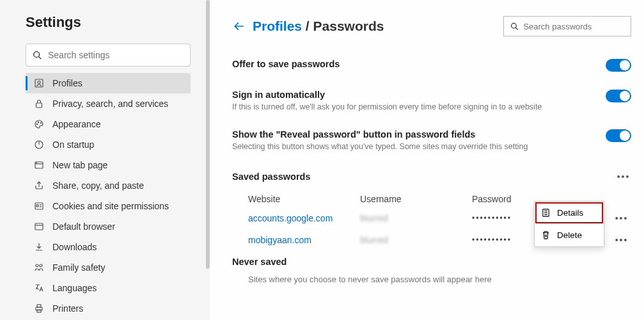  I want to click on sidebar-item-cookies: Cookies and site permissions, so click(108, 206).